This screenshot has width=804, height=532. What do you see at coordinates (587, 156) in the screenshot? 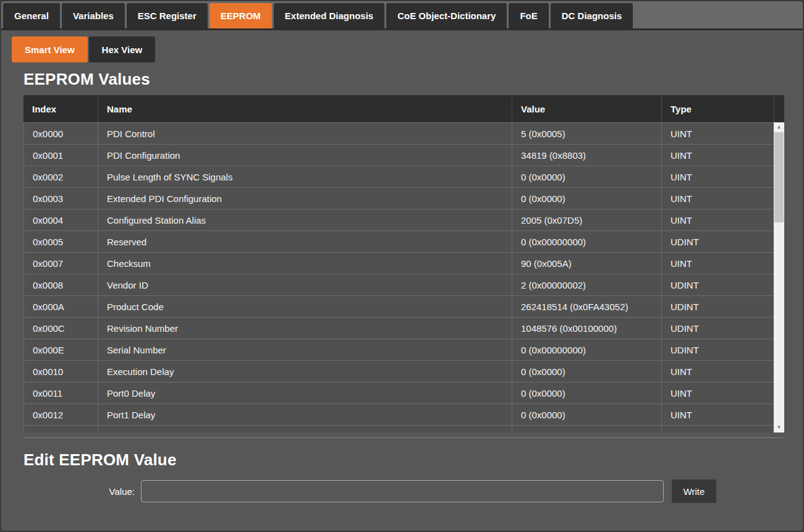
I see `cell-value: 34819 (0x8803)` at bounding box center [587, 156].